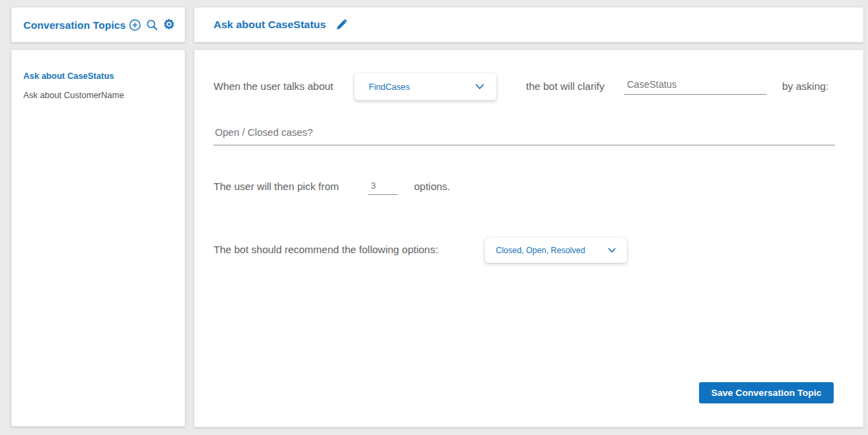 This screenshot has width=868, height=435. I want to click on bot-will-clarify-label: the bot will clarify, so click(565, 86).